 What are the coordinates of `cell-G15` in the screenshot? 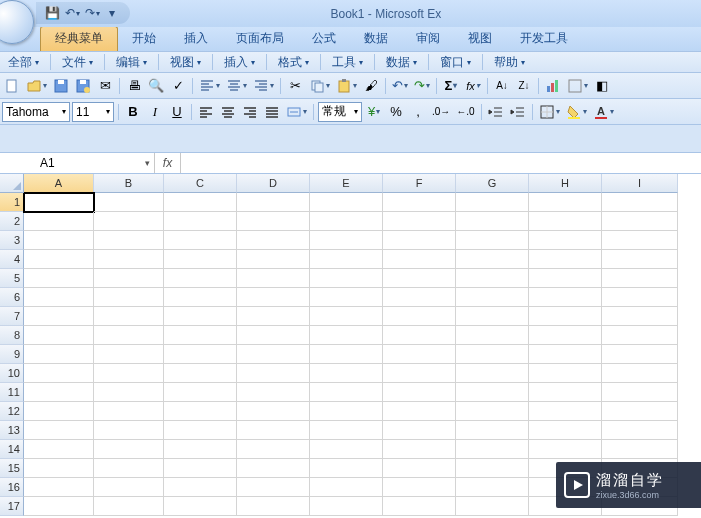 It's located at (492, 468).